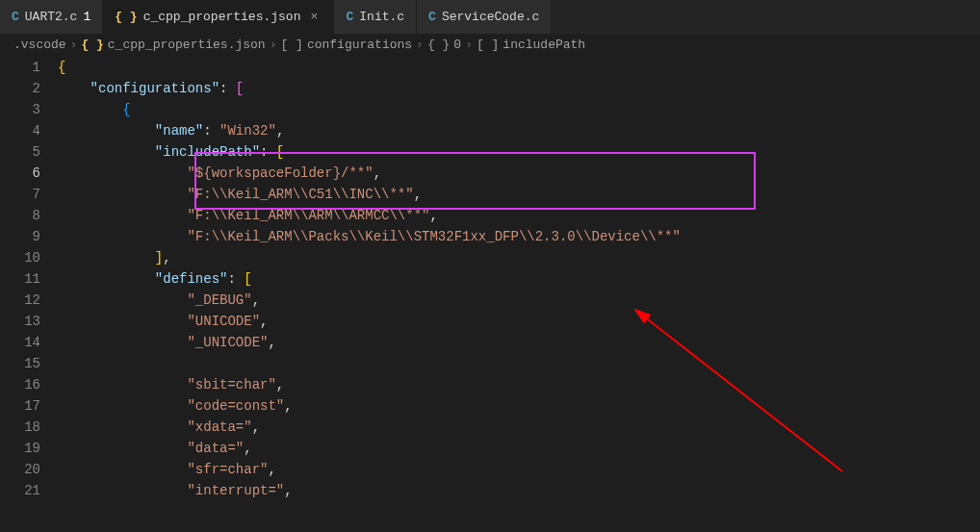  I want to click on breadcrumb-item: 0, so click(457, 44).